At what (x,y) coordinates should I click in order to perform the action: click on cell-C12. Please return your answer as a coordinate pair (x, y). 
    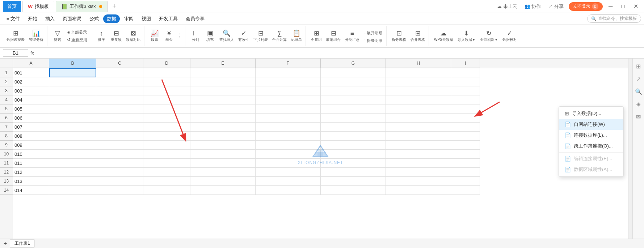
    Looking at the image, I should click on (120, 172).